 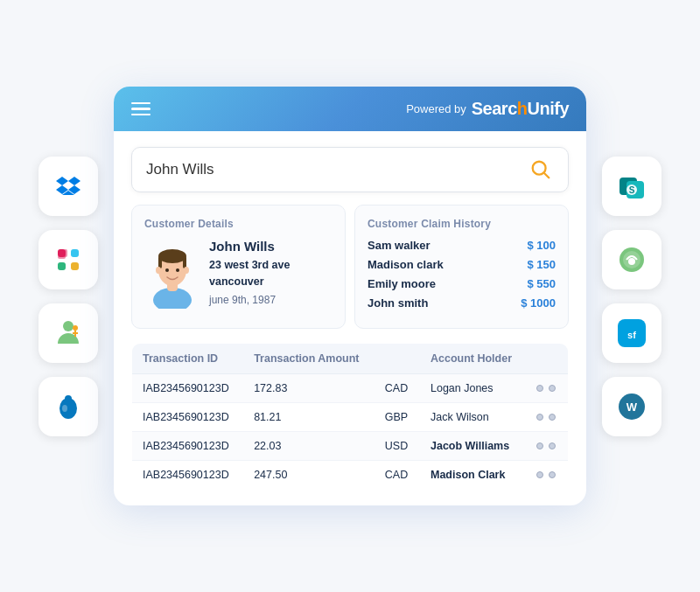 I want to click on transaction-amount: 81.21, so click(x=309, y=418).